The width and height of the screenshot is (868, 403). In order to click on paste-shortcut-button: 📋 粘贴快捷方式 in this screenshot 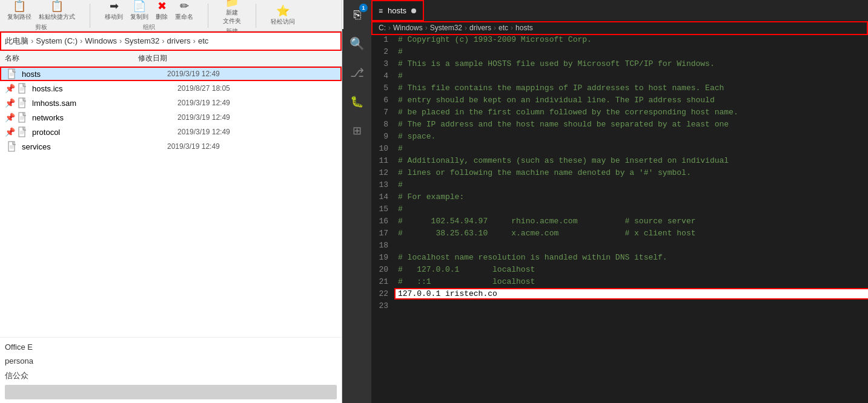, I will do `click(57, 11)`.